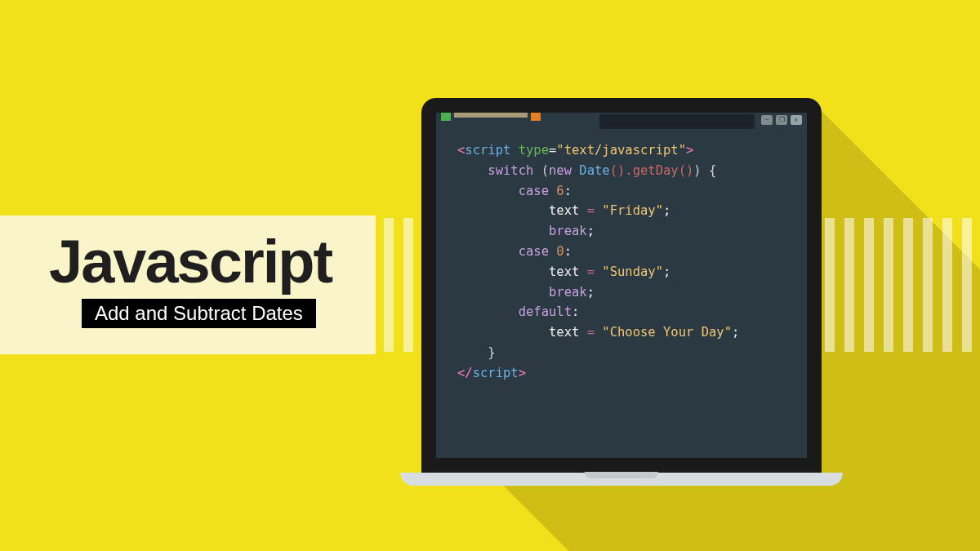 Image resolution: width=980 pixels, height=551 pixels. What do you see at coordinates (598, 262) in the screenshot?
I see `code-block: <script type="text/javascript"> switch (…` at bounding box center [598, 262].